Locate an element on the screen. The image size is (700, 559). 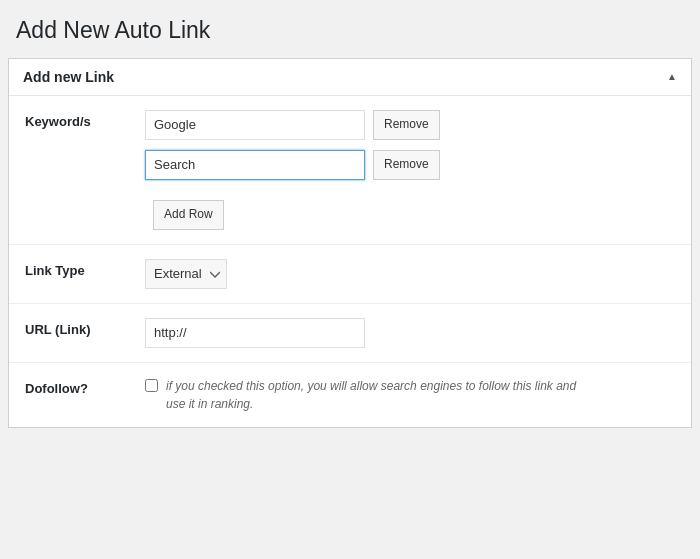
link-type-label: Link Type is located at coordinates (85, 268).